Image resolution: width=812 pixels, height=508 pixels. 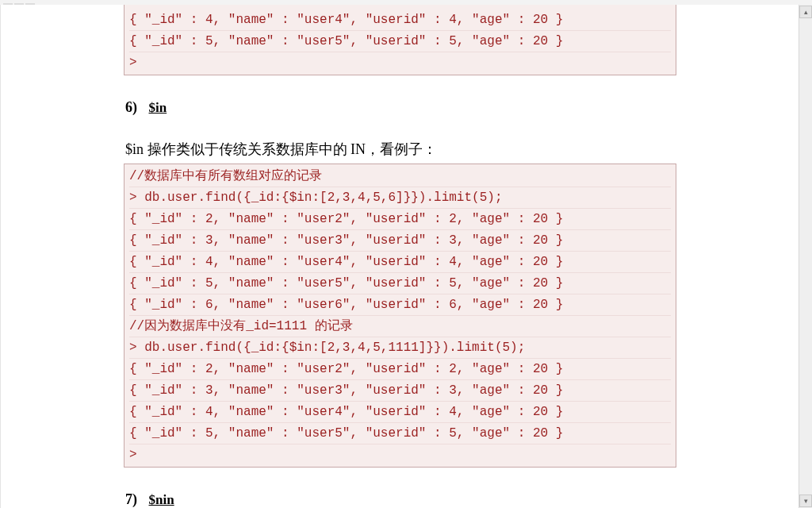 I want to click on section-7-heading: 7) $nin, so click(x=401, y=500).